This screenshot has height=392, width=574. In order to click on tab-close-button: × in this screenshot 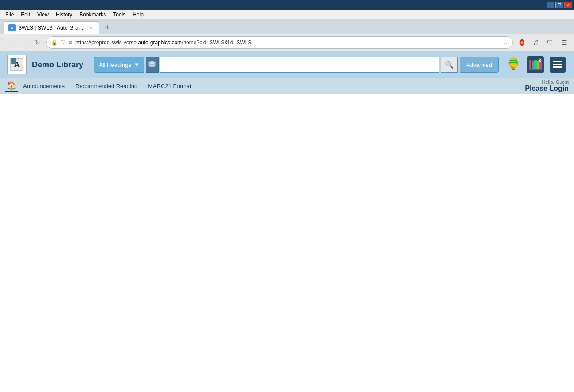, I will do `click(91, 28)`.